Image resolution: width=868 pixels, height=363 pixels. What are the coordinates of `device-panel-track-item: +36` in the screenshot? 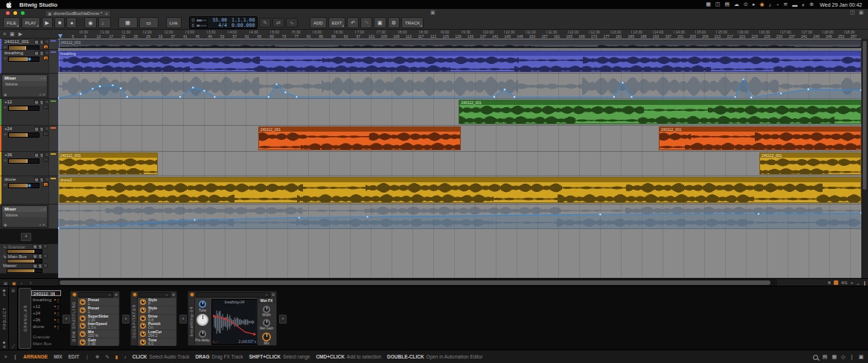 It's located at (46, 320).